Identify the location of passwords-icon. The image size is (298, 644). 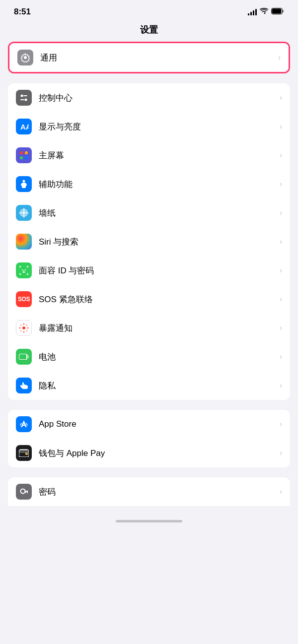
(24, 492).